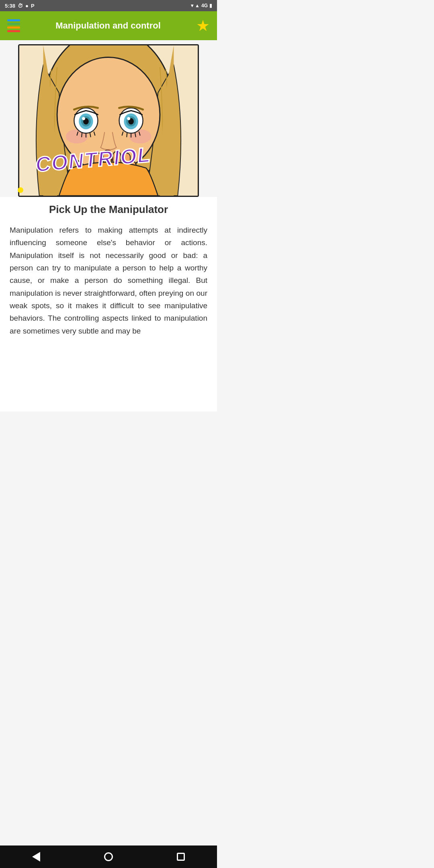 The image size is (434, 868). What do you see at coordinates (202, 6) in the screenshot?
I see `status-right: ▾ ▲ 4G ▮` at bounding box center [202, 6].